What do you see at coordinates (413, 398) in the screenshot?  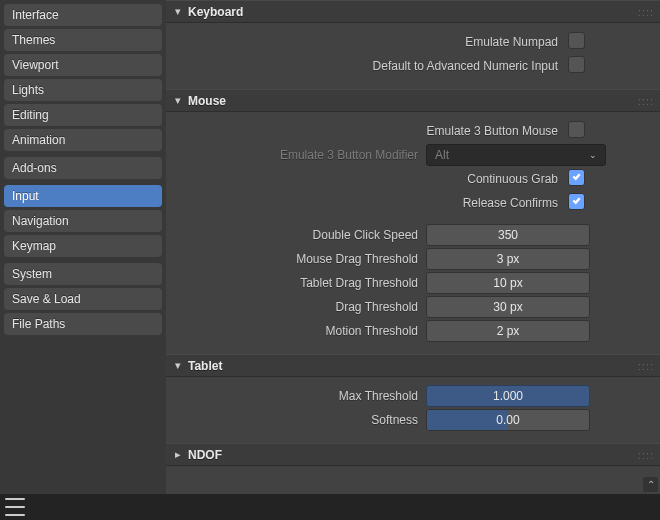 I see `panel-tablet: ▾ Tablet :::: Max Threshold 1.000 Softne…` at bounding box center [413, 398].